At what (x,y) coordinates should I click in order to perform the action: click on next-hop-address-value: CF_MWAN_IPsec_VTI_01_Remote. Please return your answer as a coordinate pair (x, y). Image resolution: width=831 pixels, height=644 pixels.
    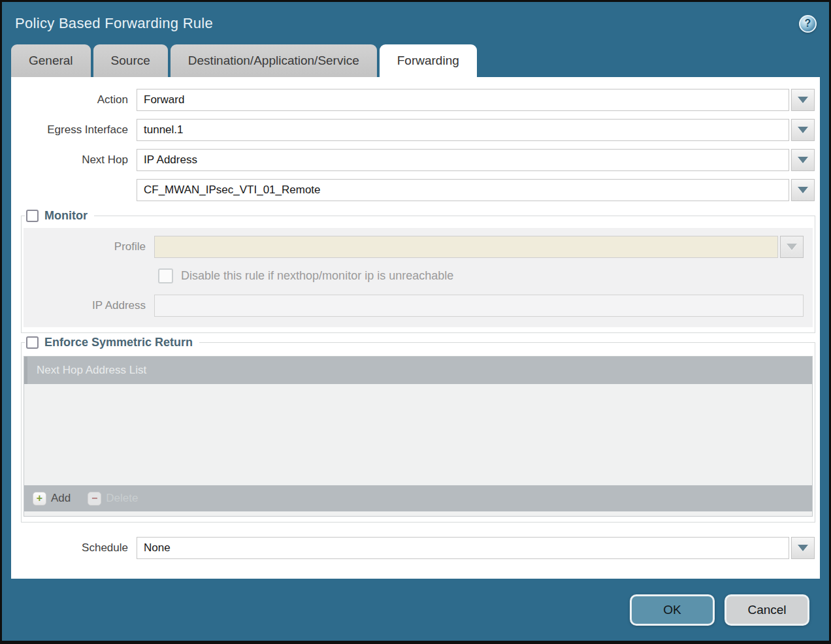
    Looking at the image, I should click on (233, 190).